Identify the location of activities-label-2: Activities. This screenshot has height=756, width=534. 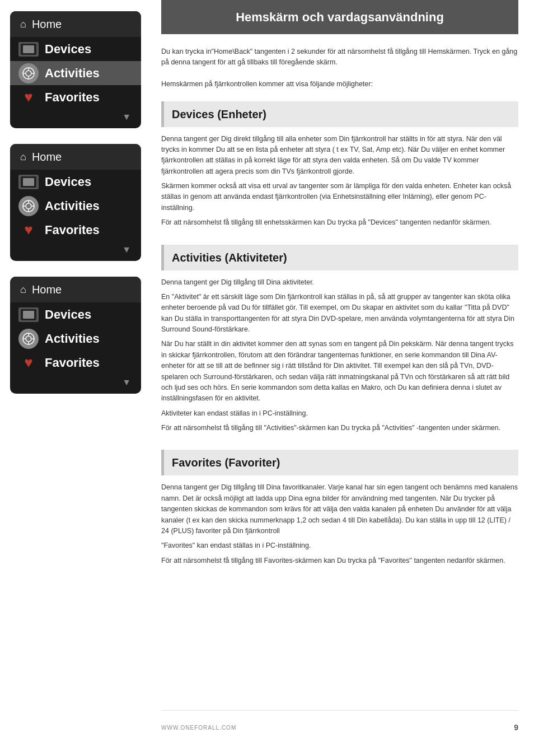
(72, 206).